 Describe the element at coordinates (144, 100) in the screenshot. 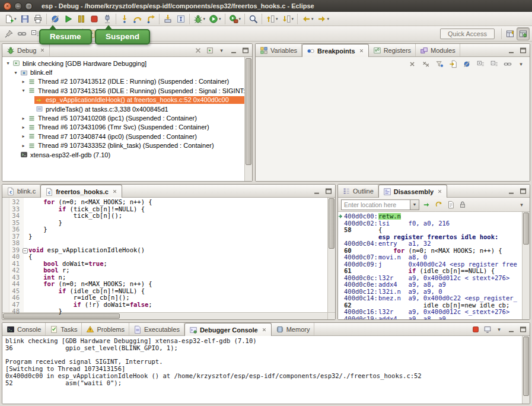

I see `tree-item-row: esp_vApplicationIdleHook() at freertos_h…` at that location.